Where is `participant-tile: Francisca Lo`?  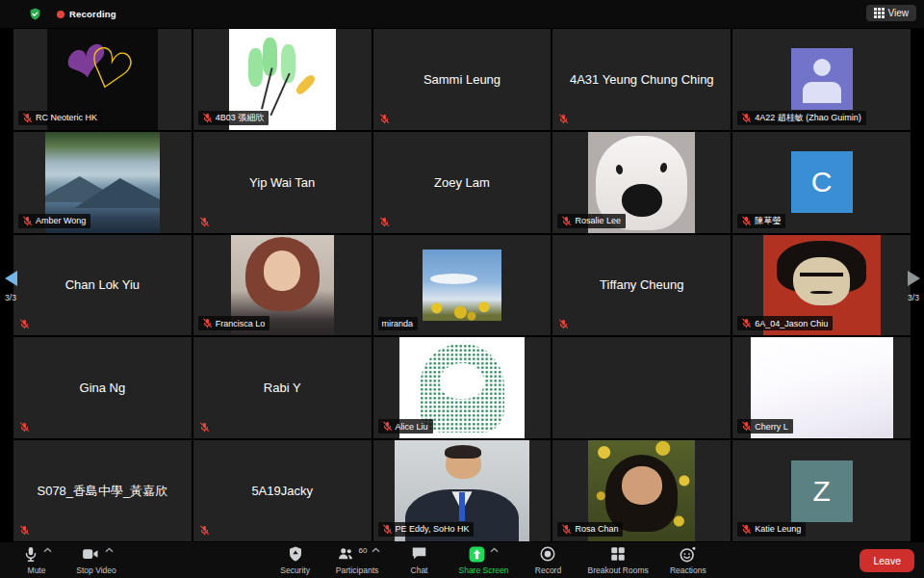 participant-tile: Francisca Lo is located at coordinates (283, 285).